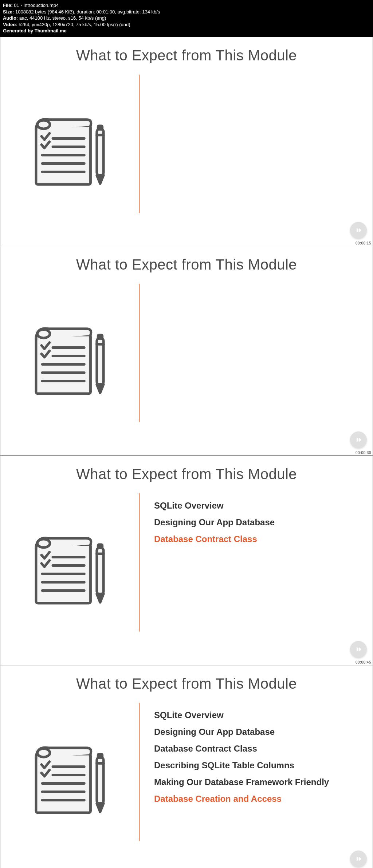 The height and width of the screenshot is (868, 373). I want to click on frame-timestamp: 00:00:45, so click(364, 662).